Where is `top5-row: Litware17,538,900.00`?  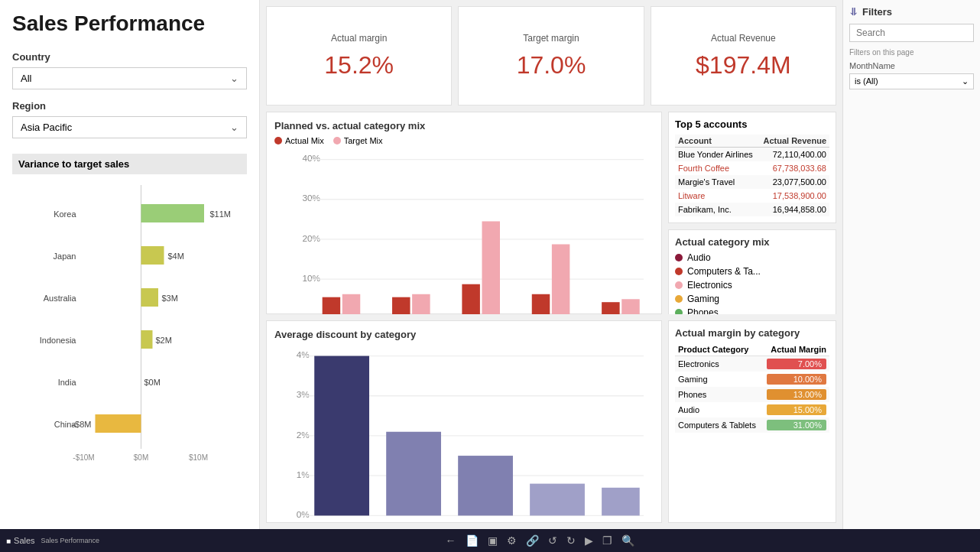
top5-row: Litware17,538,900.00 is located at coordinates (752, 196).